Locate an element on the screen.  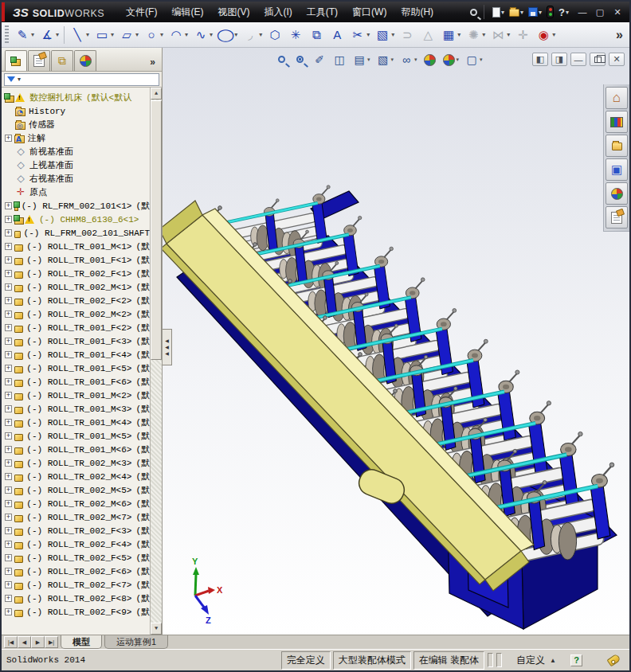
appearances-scenes-button is located at coordinates (617, 193).